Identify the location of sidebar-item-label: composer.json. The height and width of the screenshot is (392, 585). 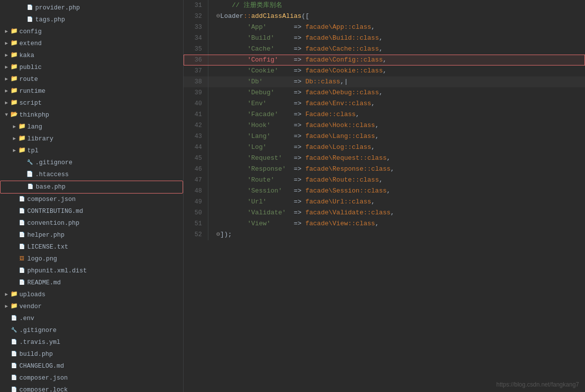
(44, 378).